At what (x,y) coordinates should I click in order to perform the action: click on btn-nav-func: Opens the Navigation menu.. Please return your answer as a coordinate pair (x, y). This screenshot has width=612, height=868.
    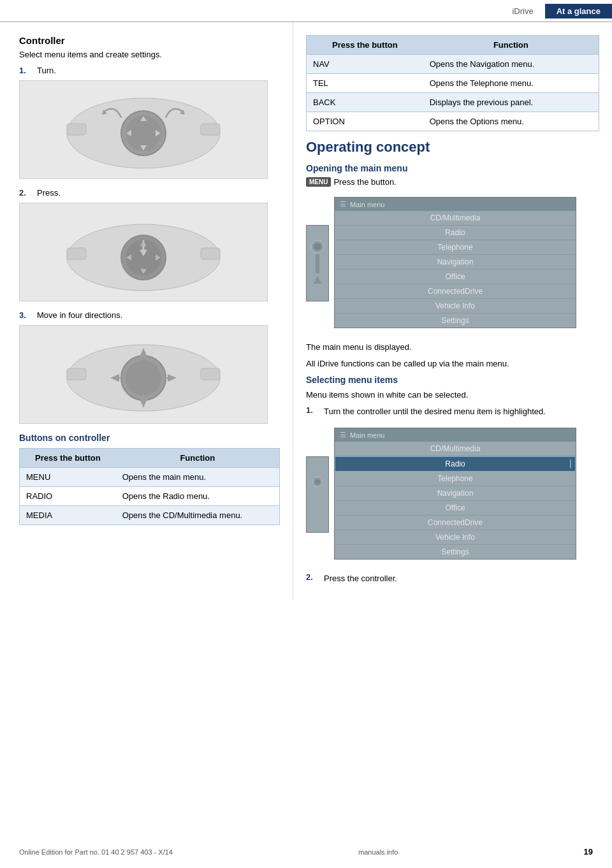
    Looking at the image, I should click on (511, 64).